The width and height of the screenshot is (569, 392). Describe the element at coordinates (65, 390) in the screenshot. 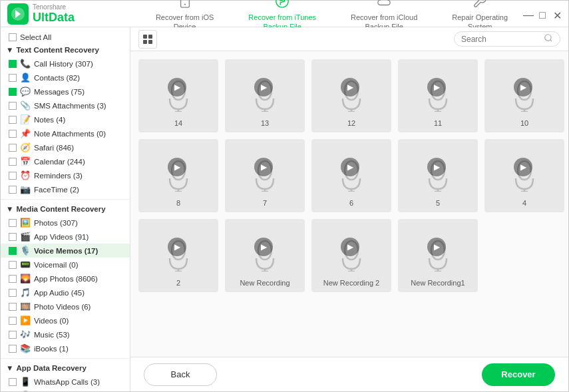

I see `sidebar-item-whatsapp-messages: 💬 WhatsApp Messages (3)` at that location.